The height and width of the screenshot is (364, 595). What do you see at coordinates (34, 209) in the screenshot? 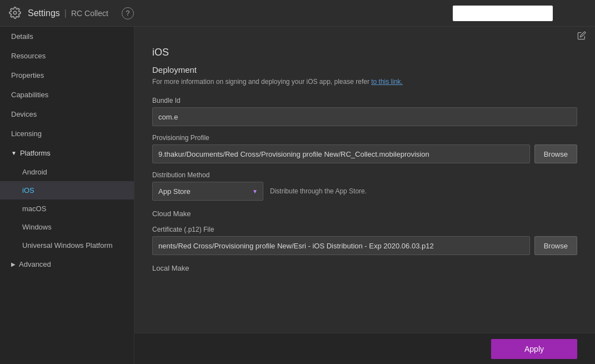
I see `sidebar-label-macos: macOS` at bounding box center [34, 209].